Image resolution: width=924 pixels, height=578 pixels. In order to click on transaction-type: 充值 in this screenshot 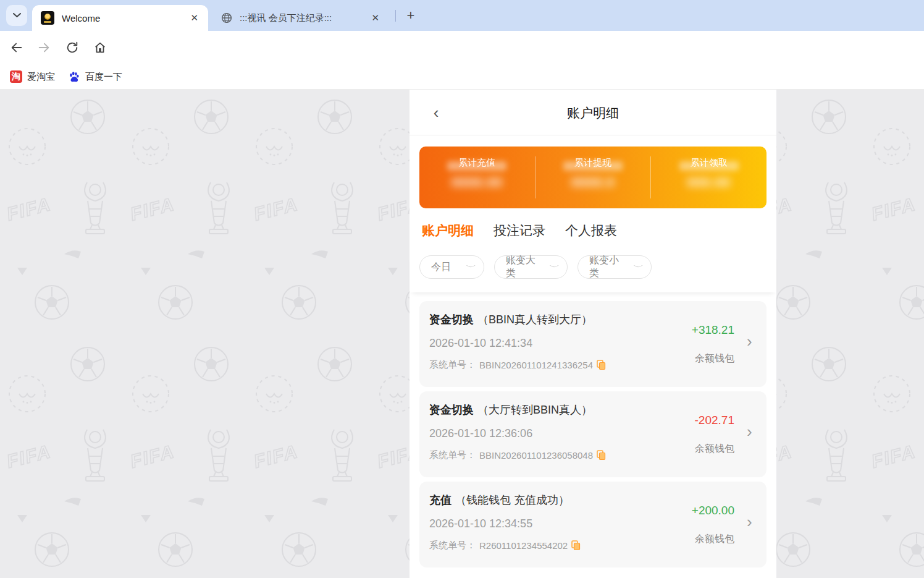, I will do `click(440, 500)`.